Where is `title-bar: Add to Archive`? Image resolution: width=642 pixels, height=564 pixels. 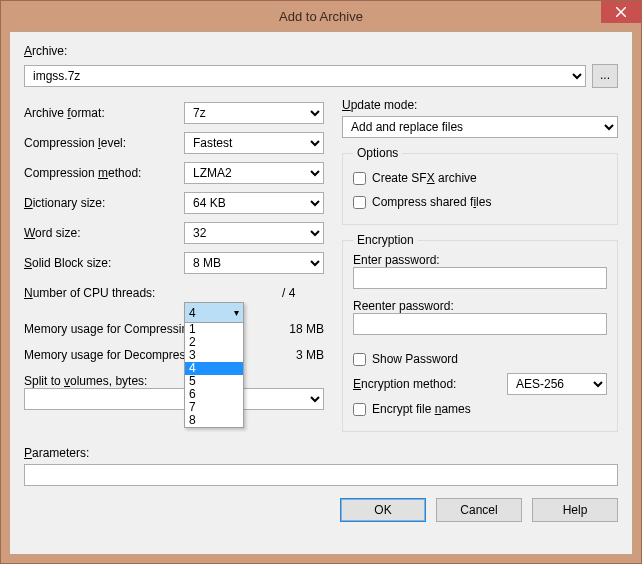
title-bar: Add to Archive is located at coordinates (321, 16).